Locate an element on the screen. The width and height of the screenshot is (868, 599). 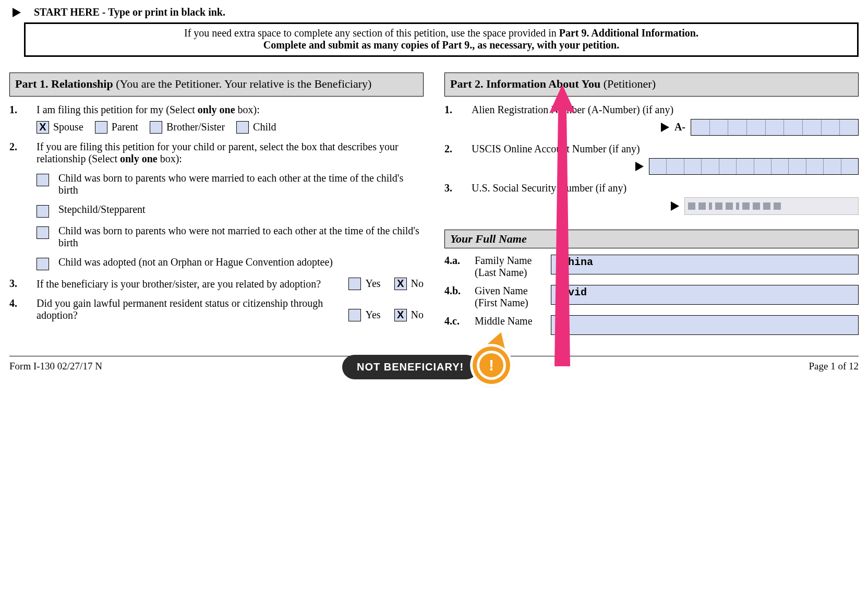
p2q3-number: 3. is located at coordinates (458, 198).